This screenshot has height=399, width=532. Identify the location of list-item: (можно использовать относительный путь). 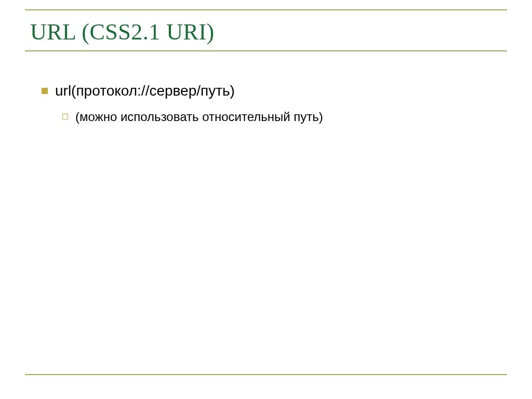
(285, 117).